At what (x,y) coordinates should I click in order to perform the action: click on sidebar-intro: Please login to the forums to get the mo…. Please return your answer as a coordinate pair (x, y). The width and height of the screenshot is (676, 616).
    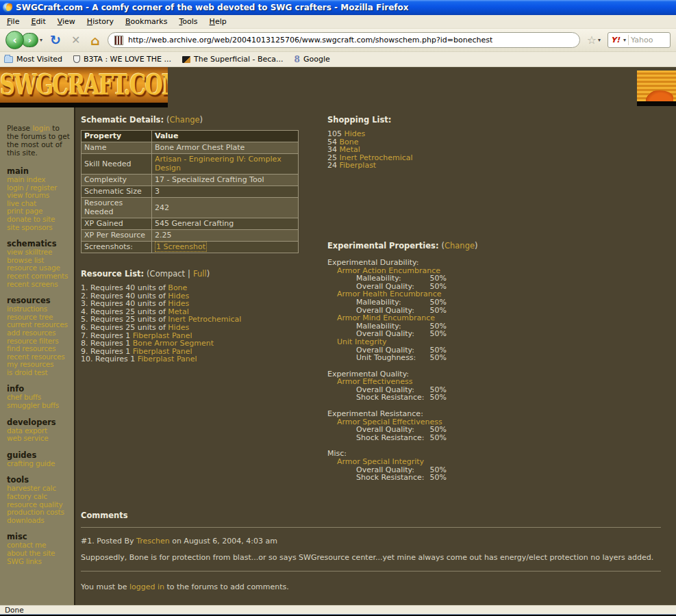
    Looking at the image, I should click on (38, 140).